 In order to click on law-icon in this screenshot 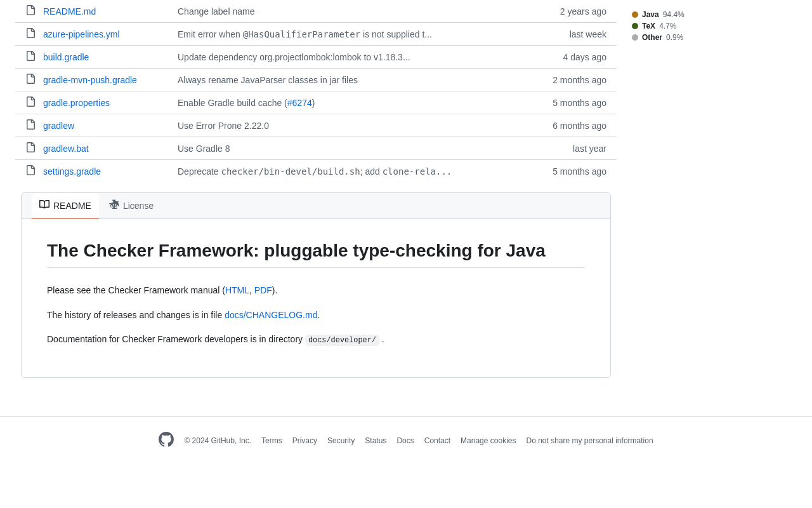, I will do `click(114, 206)`.